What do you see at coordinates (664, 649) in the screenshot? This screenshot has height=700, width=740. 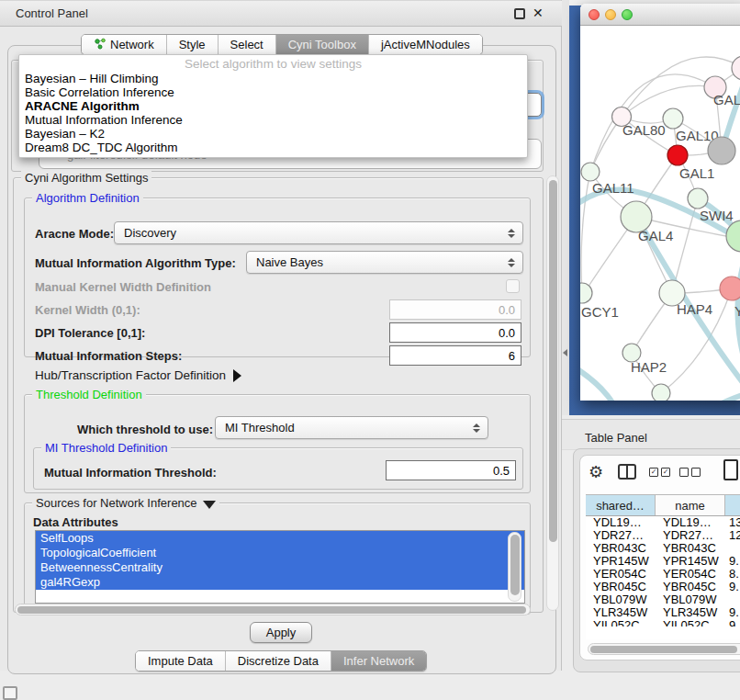 I see `table-hscrollbar-thumb` at bounding box center [664, 649].